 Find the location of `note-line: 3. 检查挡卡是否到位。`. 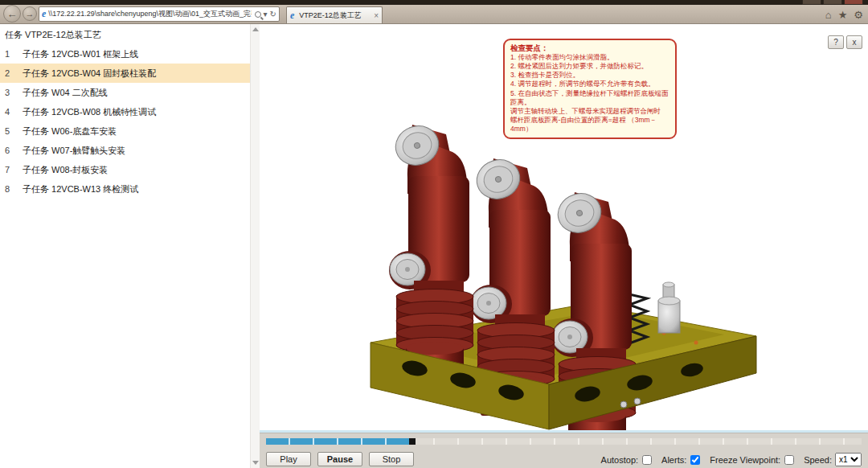

note-line: 3. 检查挡卡是否到位。 is located at coordinates (590, 76).